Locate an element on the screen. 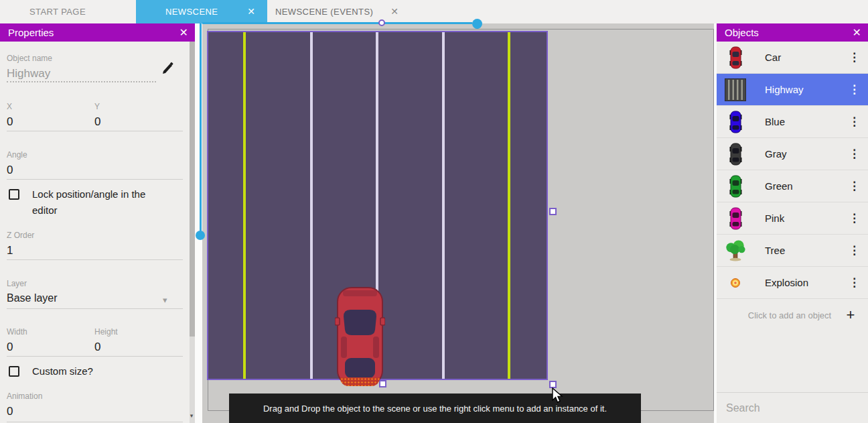 This screenshot has width=868, height=423. object-item-label: Highway is located at coordinates (806, 90).